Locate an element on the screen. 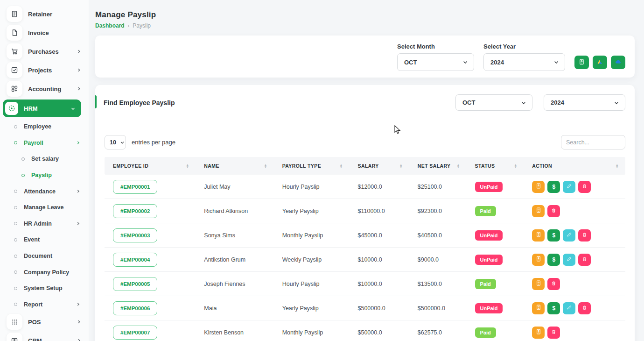 The image size is (644, 341). sidebar-item-event: Event is located at coordinates (44, 240).